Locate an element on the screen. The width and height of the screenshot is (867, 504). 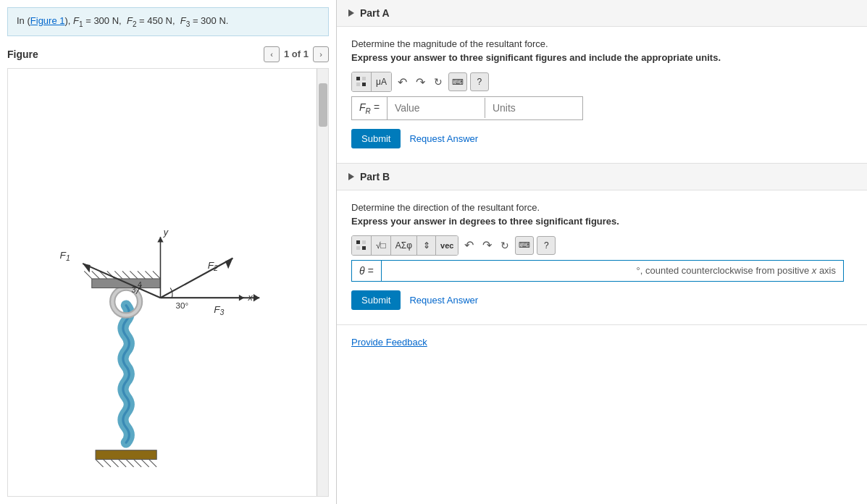
part-b-submit-button: Submit is located at coordinates (376, 300).